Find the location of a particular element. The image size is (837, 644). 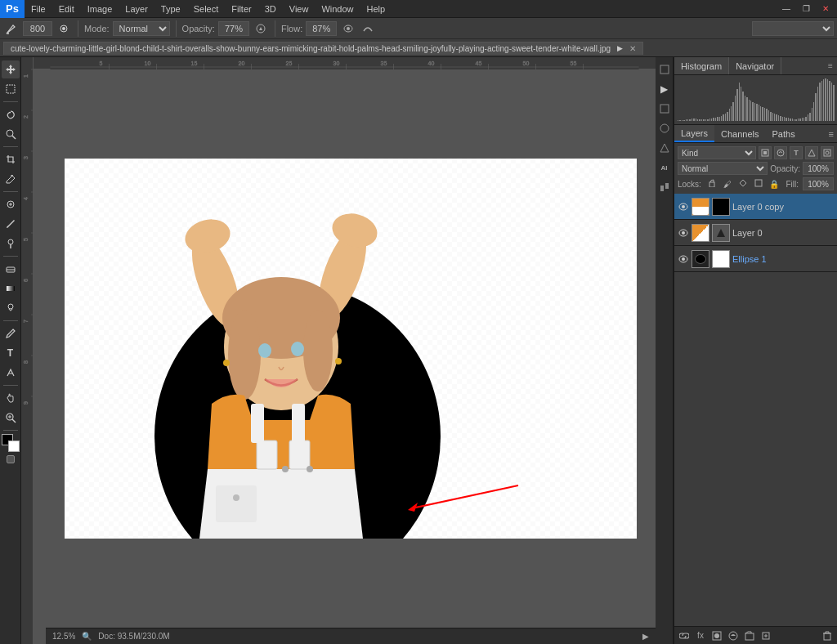

opacity-input is located at coordinates (234, 29).